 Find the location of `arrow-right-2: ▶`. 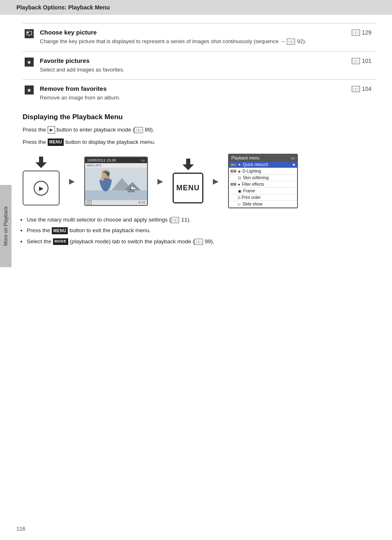

arrow-right-2: ▶ is located at coordinates (160, 181).